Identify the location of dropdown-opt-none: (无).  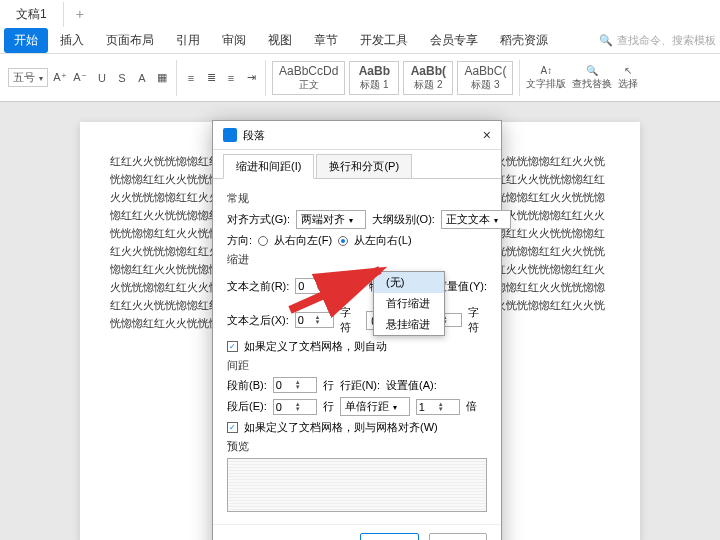
(409, 282).